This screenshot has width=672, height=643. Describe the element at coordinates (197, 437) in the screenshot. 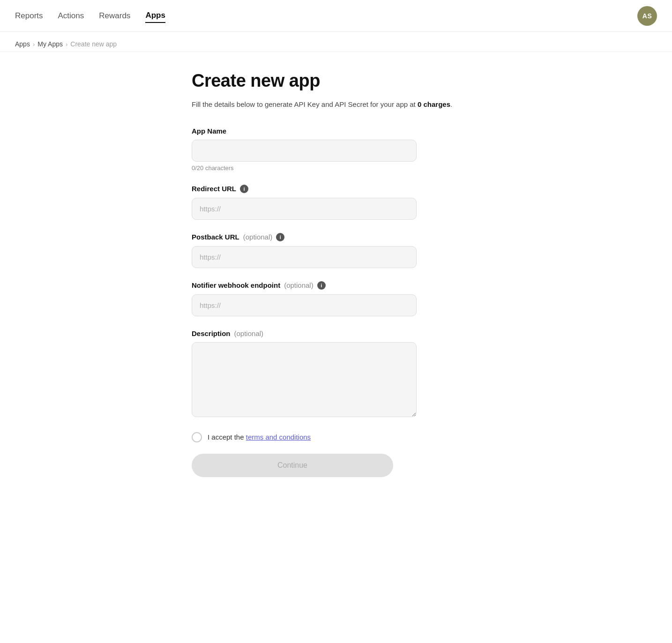

I see `terms-checkbox` at that location.